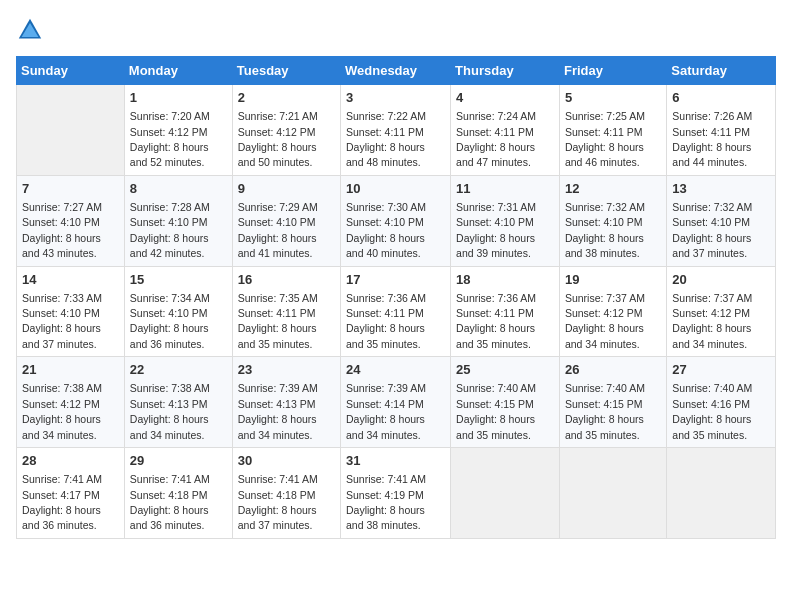 This screenshot has width=792, height=612. What do you see at coordinates (721, 370) in the screenshot?
I see `day-number: 27` at bounding box center [721, 370].